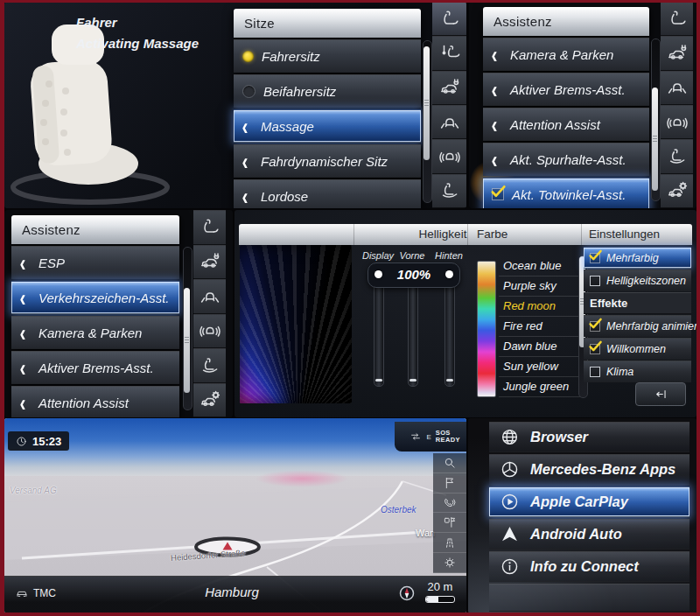 Image resolution: width=700 pixels, height=616 pixels. Describe the element at coordinates (590, 567) in the screenshot. I see `menu-item-info-zu-connect: Info zu Connect` at that location.